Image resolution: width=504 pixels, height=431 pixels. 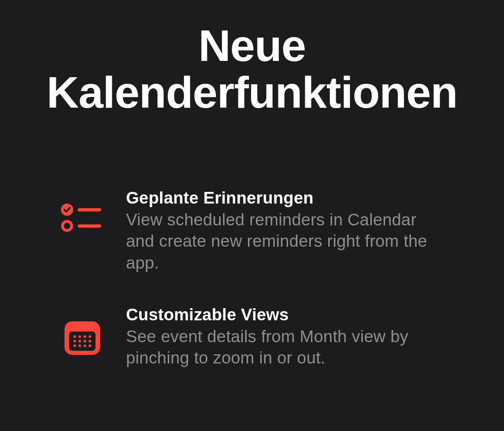 What do you see at coordinates (287, 242) in the screenshot?
I see `feature-desc: View scheduled reminders in Calendar and…` at bounding box center [287, 242].